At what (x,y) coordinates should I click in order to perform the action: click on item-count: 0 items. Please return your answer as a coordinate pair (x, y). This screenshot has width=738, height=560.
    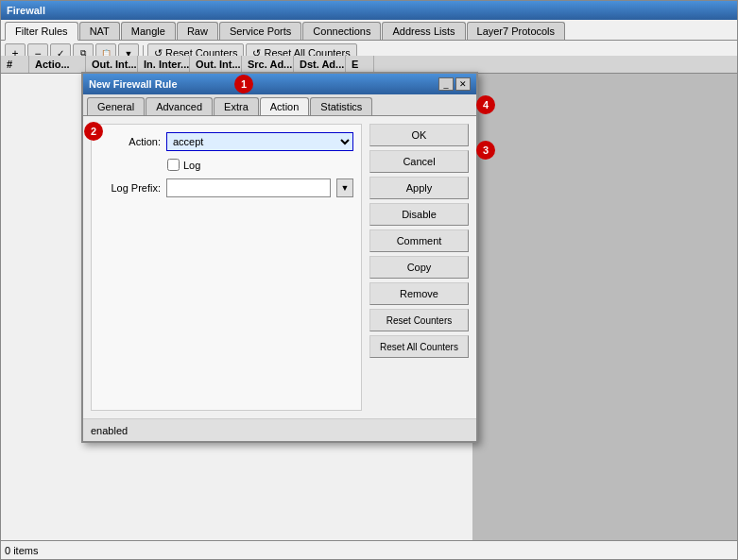
    Looking at the image, I should click on (21, 551).